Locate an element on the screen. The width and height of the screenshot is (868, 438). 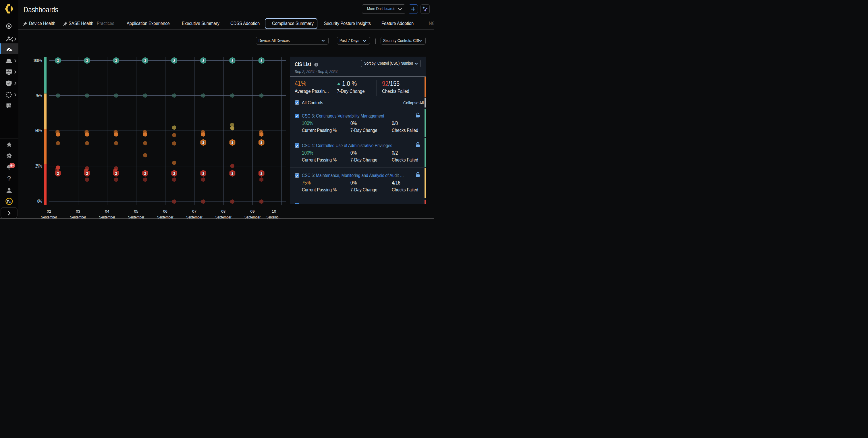
svg-text: 25% is located at coordinates (38, 166).